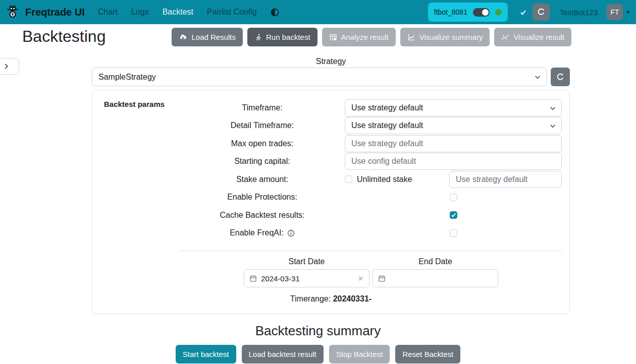 The width and height of the screenshot is (636, 364). Describe the element at coordinates (262, 144) in the screenshot. I see `max-open-trades-label: Max open trades:` at that location.